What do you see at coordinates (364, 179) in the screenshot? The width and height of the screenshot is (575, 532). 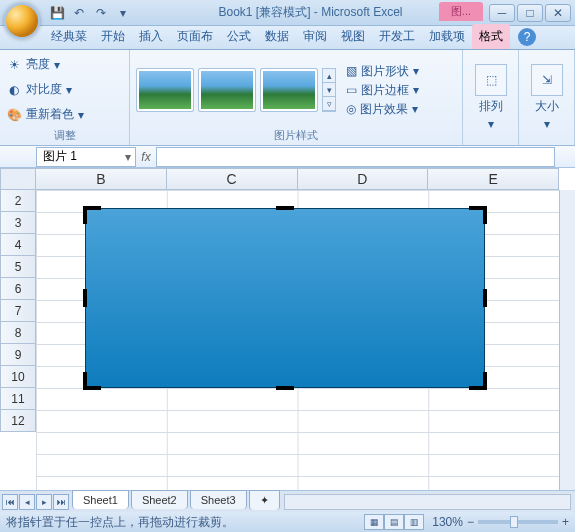 I see `col-header: D` at bounding box center [364, 179].